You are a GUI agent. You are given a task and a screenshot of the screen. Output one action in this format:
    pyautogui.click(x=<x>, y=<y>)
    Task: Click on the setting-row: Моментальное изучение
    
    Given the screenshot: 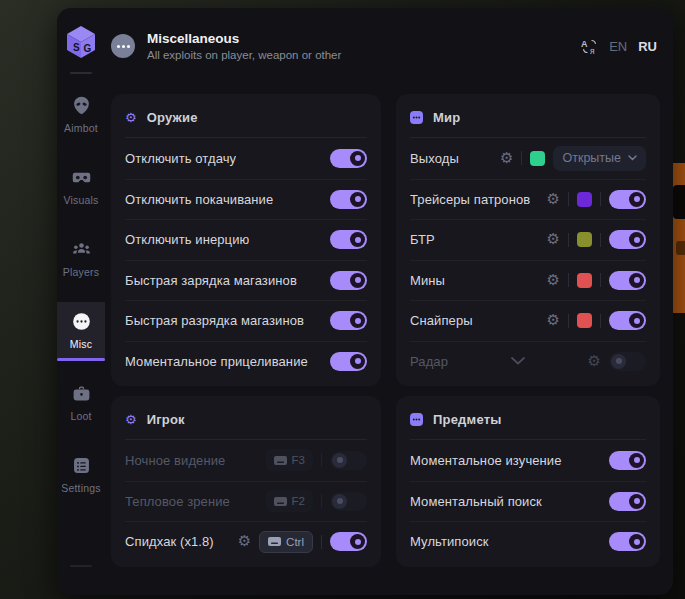 What is the action you would take?
    pyautogui.click(x=528, y=460)
    